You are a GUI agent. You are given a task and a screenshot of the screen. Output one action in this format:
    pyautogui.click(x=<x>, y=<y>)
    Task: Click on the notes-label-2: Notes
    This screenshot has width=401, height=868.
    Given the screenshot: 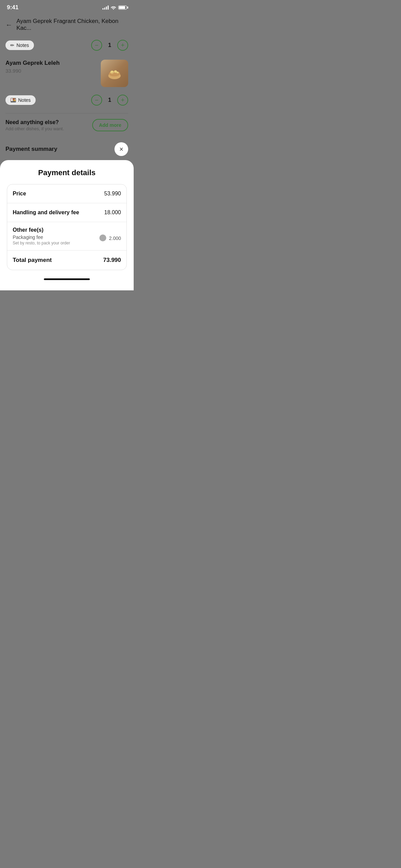 What is the action you would take?
    pyautogui.click(x=25, y=100)
    